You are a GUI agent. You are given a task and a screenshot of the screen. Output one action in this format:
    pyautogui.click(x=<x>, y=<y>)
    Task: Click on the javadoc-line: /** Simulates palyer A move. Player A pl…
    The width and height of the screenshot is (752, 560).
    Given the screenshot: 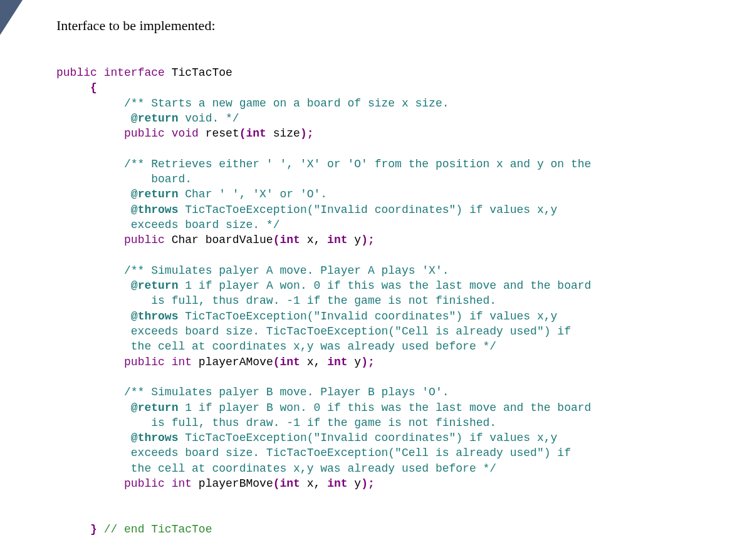 What is the action you would take?
    pyautogui.click(x=253, y=271)
    